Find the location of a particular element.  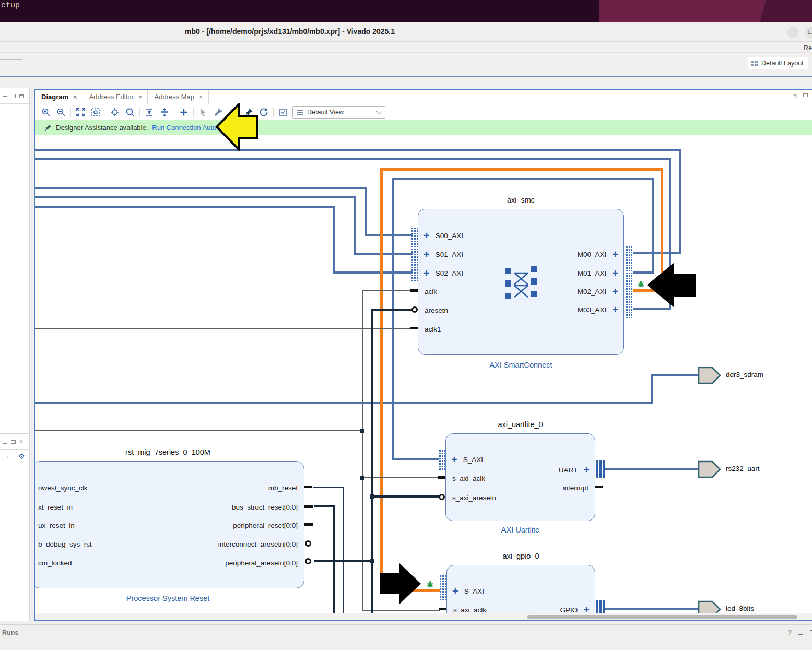

interface-connector-m is located at coordinates (629, 282).